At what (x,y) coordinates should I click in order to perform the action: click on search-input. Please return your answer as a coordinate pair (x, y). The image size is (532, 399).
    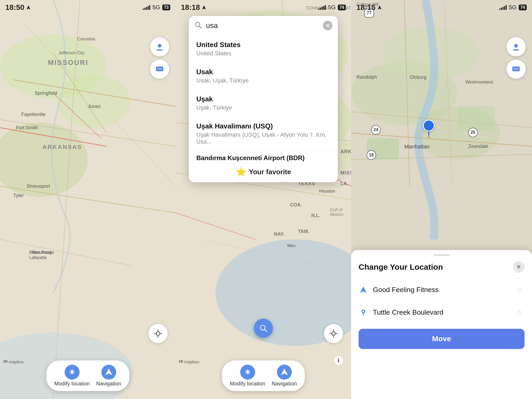
    Looking at the image, I should click on (263, 26).